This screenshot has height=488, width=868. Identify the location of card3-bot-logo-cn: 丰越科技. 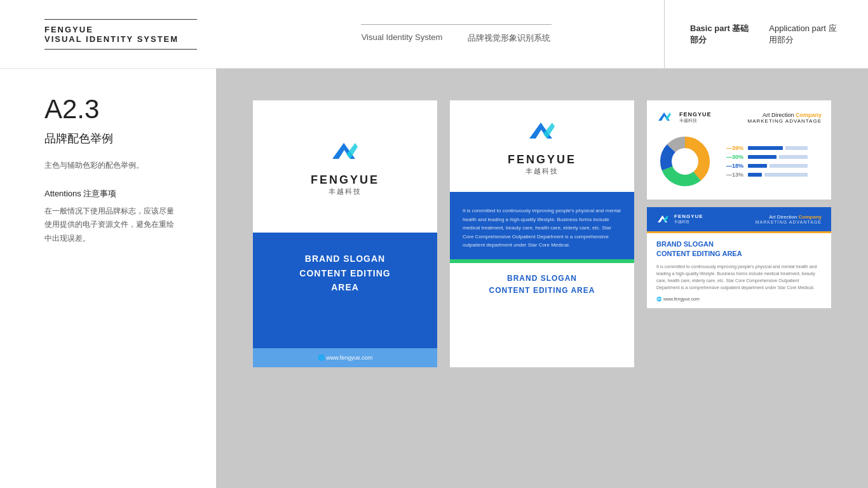
(689, 222).